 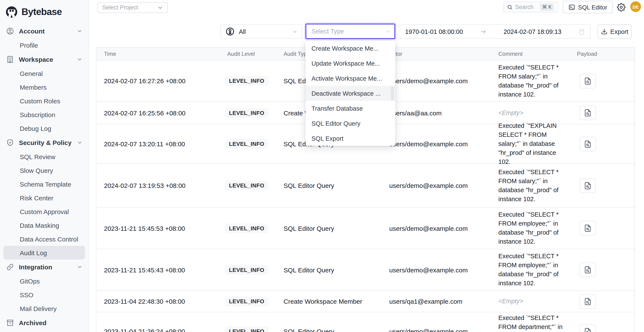 I want to click on link-icon, so click(x=10, y=267).